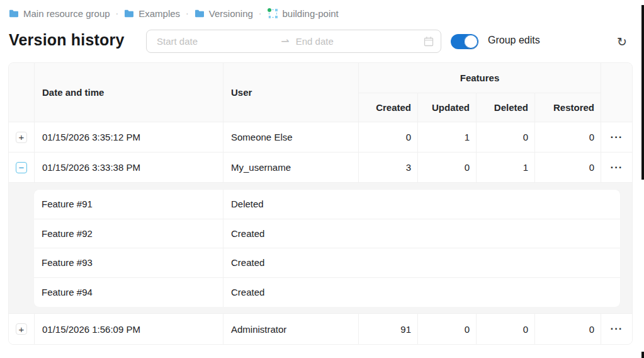 This screenshot has width=644, height=358. Describe the element at coordinates (287, 42) in the screenshot. I see `range-arrow-icon: ⇀` at that location.